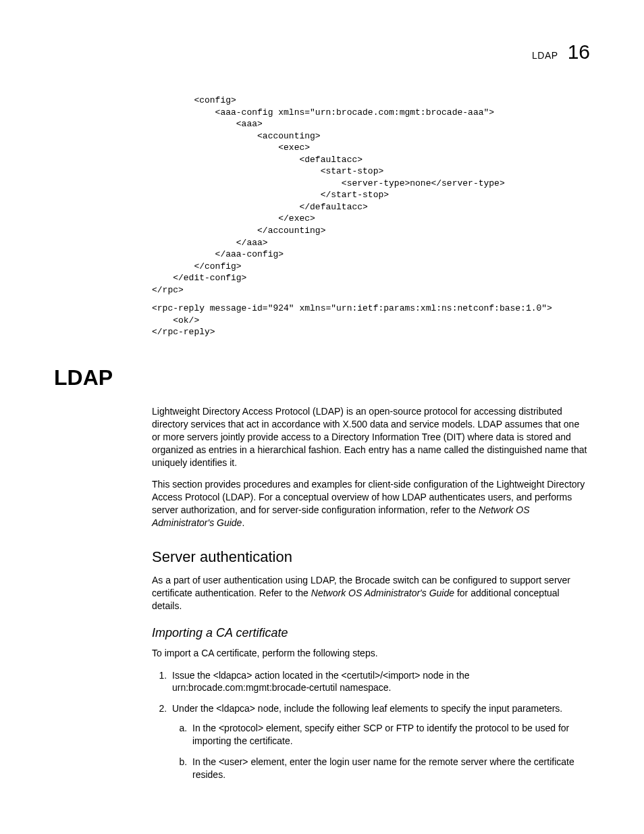 This screenshot has height=834, width=644. Describe the element at coordinates (371, 437) in the screenshot. I see `paragraph: Lightweight Directory Access Protocol (L…` at that location.